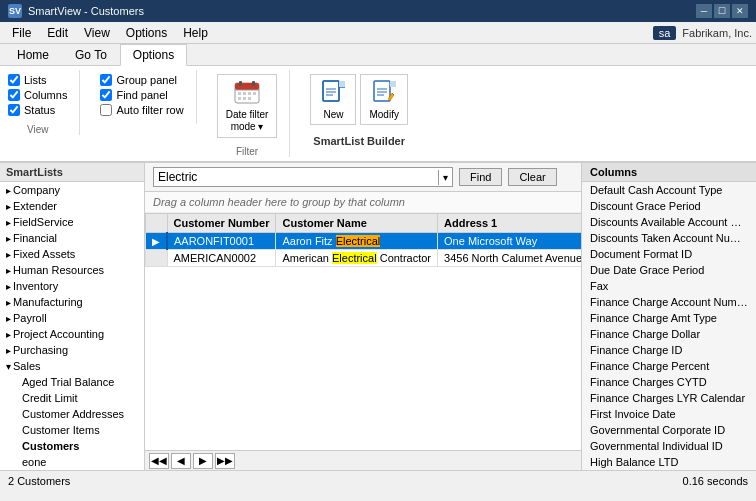 Image resolution: width=756 pixels, height=501 pixels. Describe the element at coordinates (72, 254) in the screenshot. I see `sidebar-item-fixedassets: Fixed Assets` at that location.